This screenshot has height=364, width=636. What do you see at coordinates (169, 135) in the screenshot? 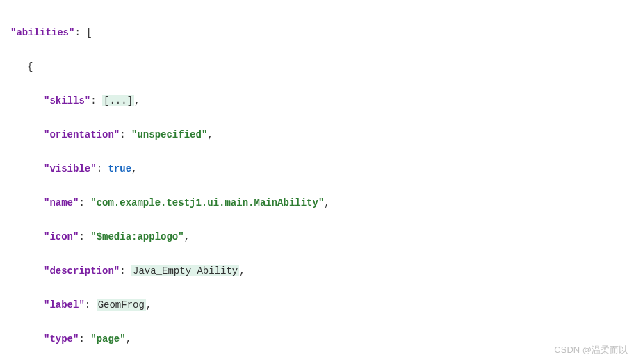
I see `val-orientation: unspecified` at bounding box center [169, 135].